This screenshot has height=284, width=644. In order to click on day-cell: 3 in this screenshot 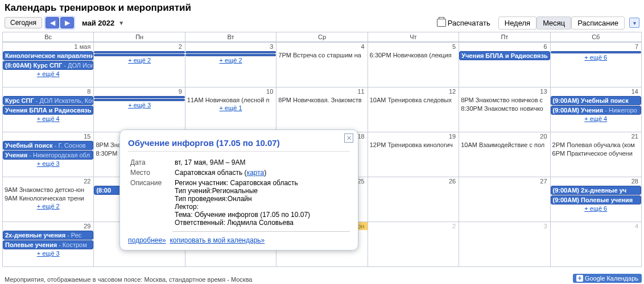, I will do `click(505, 244)`.